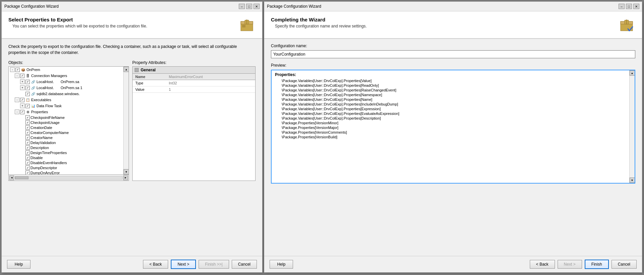  I want to click on preview-scrollbar: ▲ ▼, so click(632, 127).